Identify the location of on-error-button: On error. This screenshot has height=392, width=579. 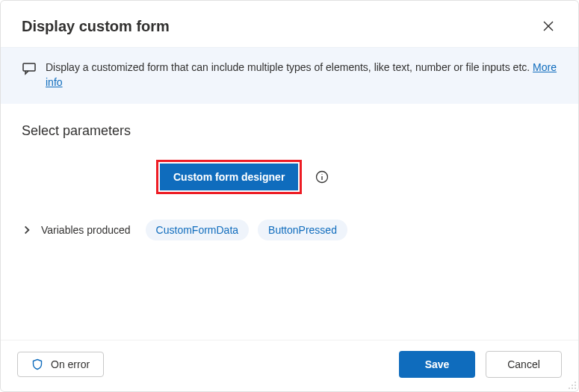
(61, 364).